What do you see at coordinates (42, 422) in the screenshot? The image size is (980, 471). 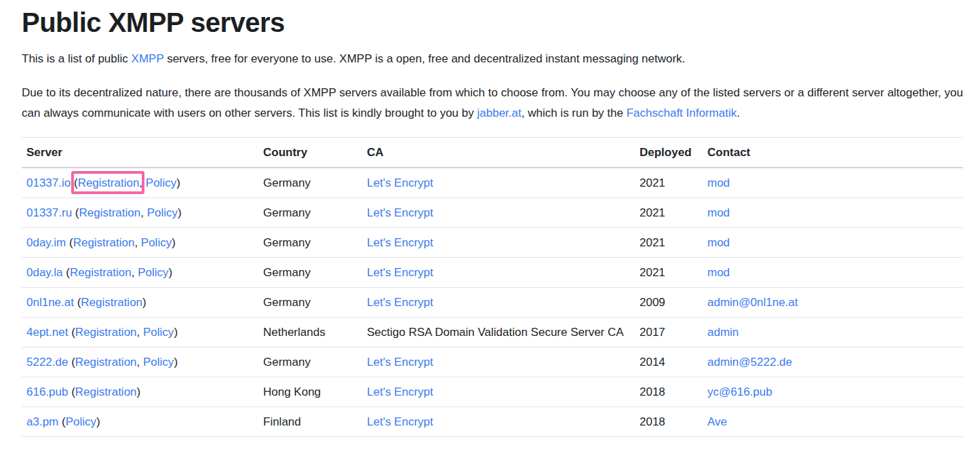 I see `server-link: a3.pm` at bounding box center [42, 422].